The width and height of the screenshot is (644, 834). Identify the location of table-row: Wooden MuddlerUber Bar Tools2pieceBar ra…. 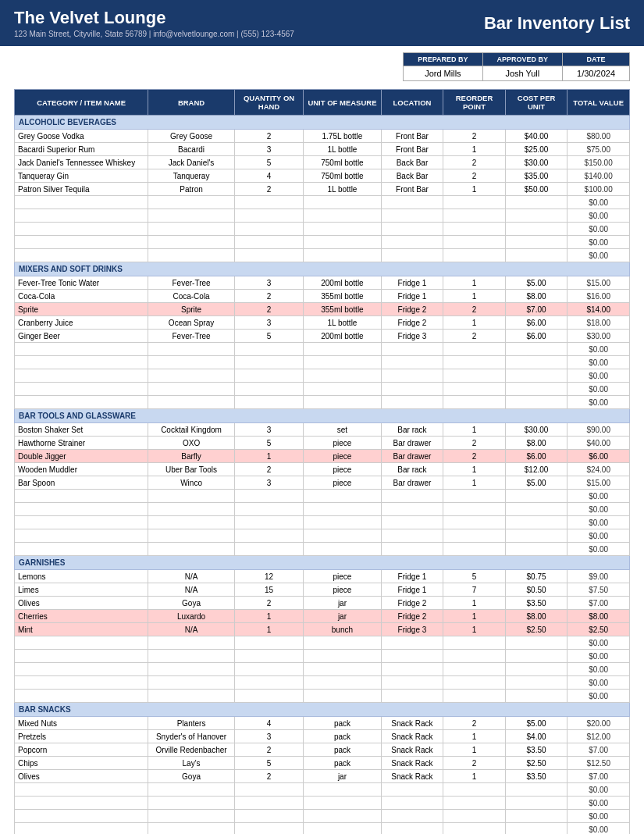
(322, 470).